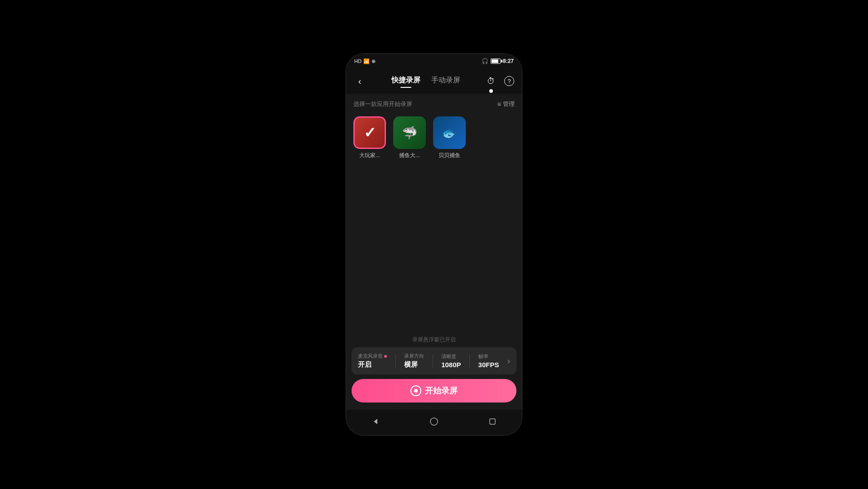  What do you see at coordinates (448, 357) in the screenshot?
I see `quality-label: 清晰度` at bounding box center [448, 357].